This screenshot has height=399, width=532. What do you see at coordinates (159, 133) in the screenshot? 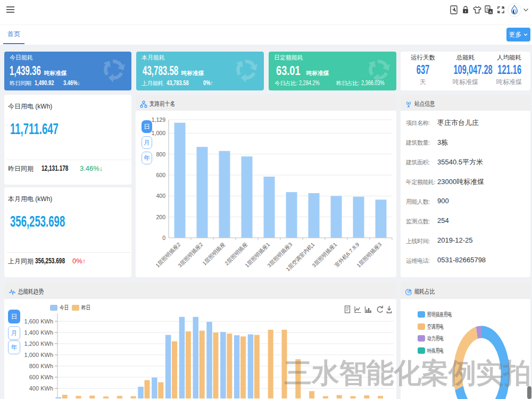
I see `svg-text: 1,000` at bounding box center [159, 133].